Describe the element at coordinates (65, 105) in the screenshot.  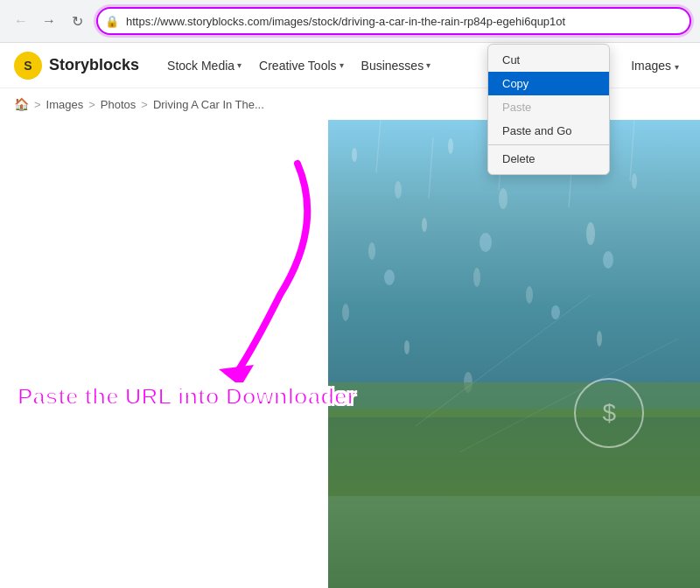
I see `breadcrumb-images: Images` at that location.